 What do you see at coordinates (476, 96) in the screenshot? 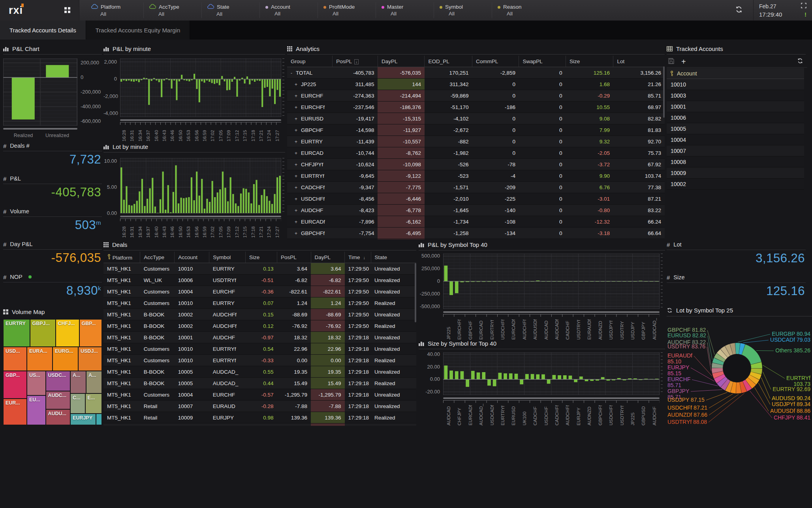
I see `analytics-row: +EURCHF-274,363-214,494-59,86900-0.2985.…` at bounding box center [476, 96].